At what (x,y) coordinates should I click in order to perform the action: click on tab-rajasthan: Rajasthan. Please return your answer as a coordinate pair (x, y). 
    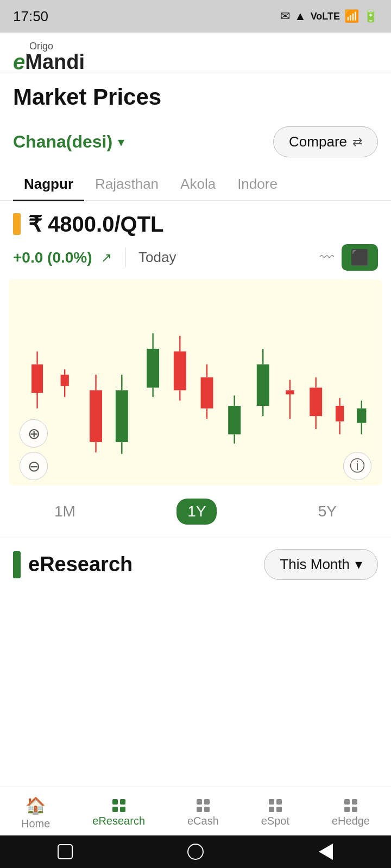
    Looking at the image, I should click on (127, 184).